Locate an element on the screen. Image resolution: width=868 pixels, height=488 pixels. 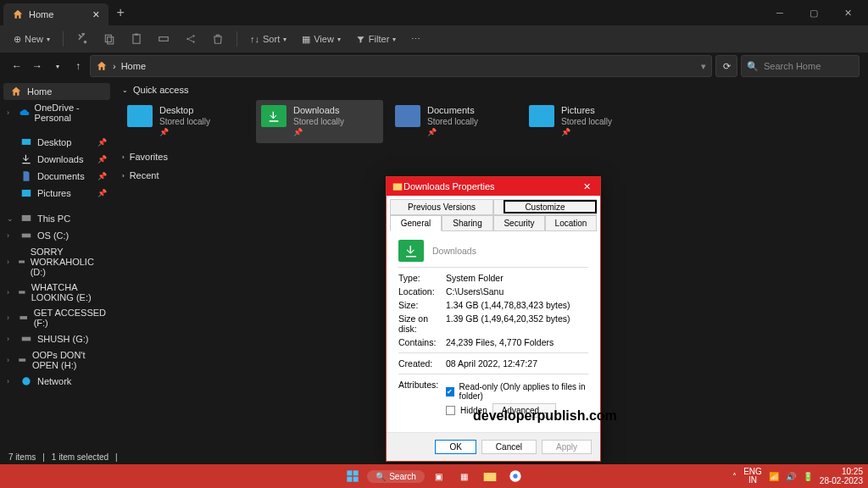
tab-customize: Customize is located at coordinates (545, 207).